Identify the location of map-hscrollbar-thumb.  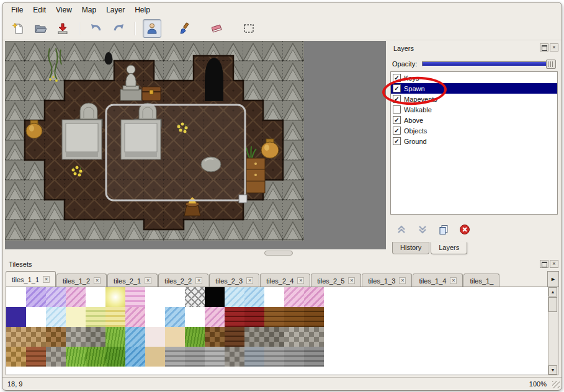
(279, 253).